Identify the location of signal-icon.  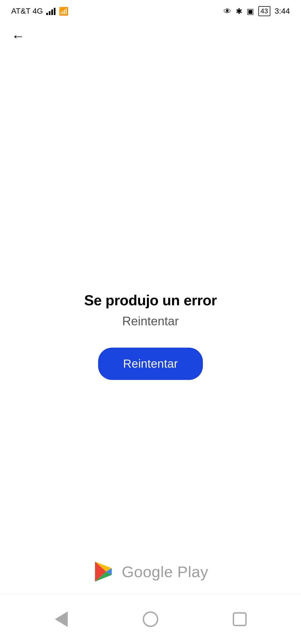
(51, 11).